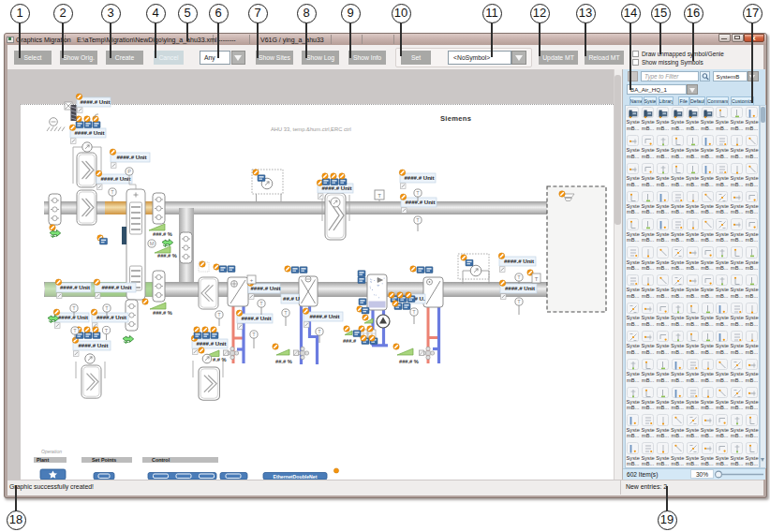 This screenshot has width=770, height=532. What do you see at coordinates (292, 298) in the screenshot?
I see `svg-text: ##.# U` at bounding box center [292, 298].